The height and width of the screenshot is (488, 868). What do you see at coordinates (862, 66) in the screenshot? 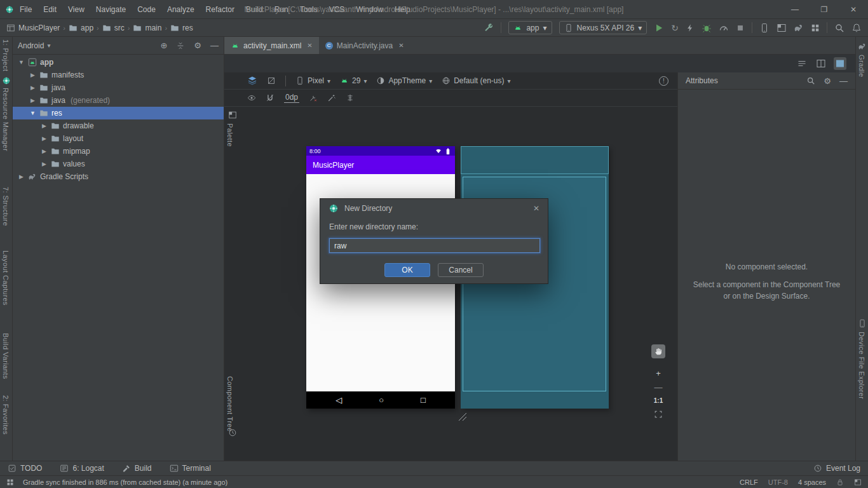
I see `tool-button-gradle: Gradle` at bounding box center [862, 66].